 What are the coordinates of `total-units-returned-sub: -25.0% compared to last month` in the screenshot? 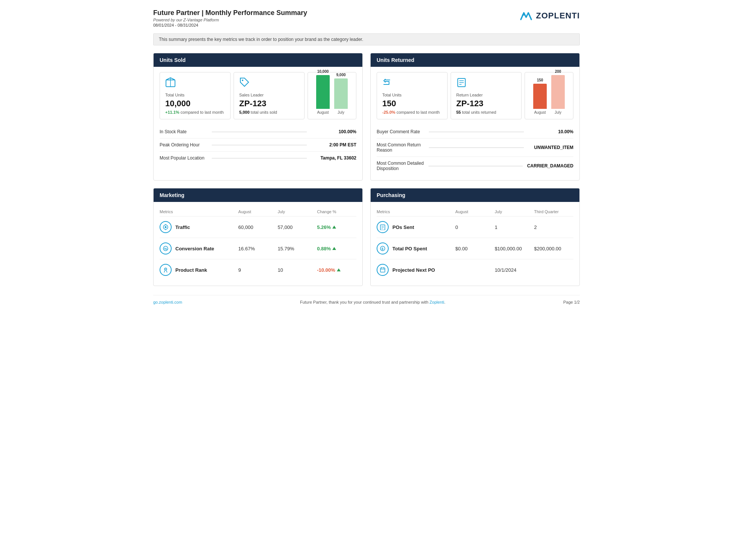 It's located at (412, 112).